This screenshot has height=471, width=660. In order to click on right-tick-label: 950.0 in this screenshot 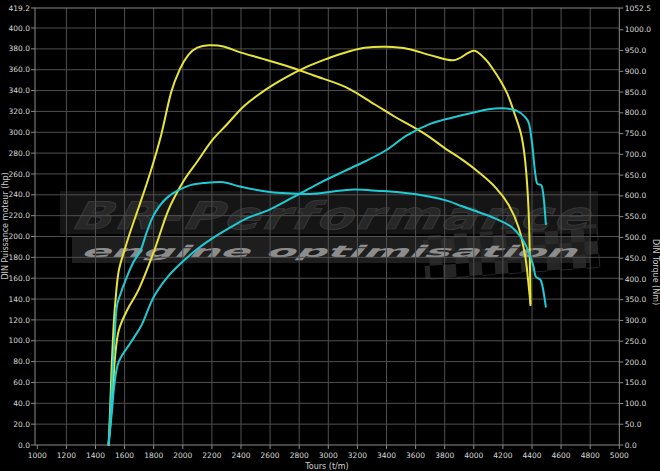, I will do `click(636, 50)`.